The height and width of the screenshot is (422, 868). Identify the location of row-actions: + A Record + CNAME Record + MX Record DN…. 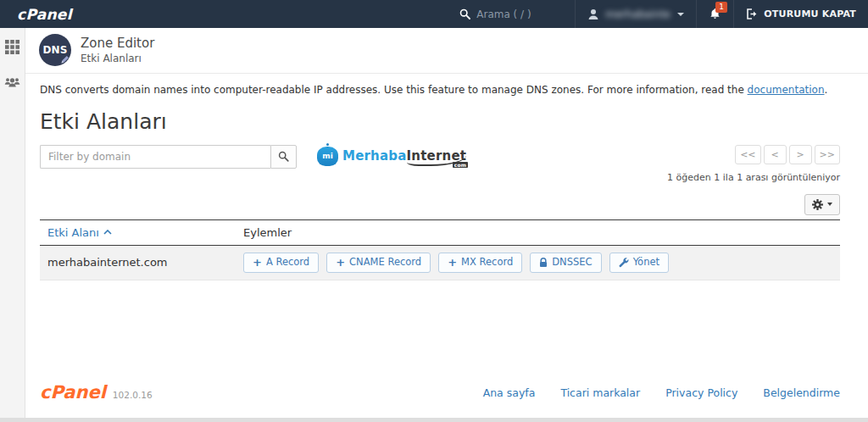
(542, 263).